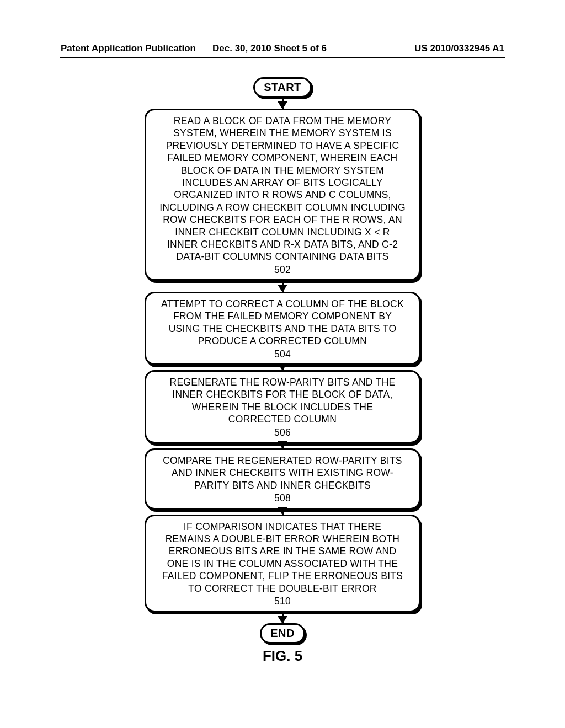 This screenshot has width=565, height=728. I want to click on step-number: 506, so click(282, 432).